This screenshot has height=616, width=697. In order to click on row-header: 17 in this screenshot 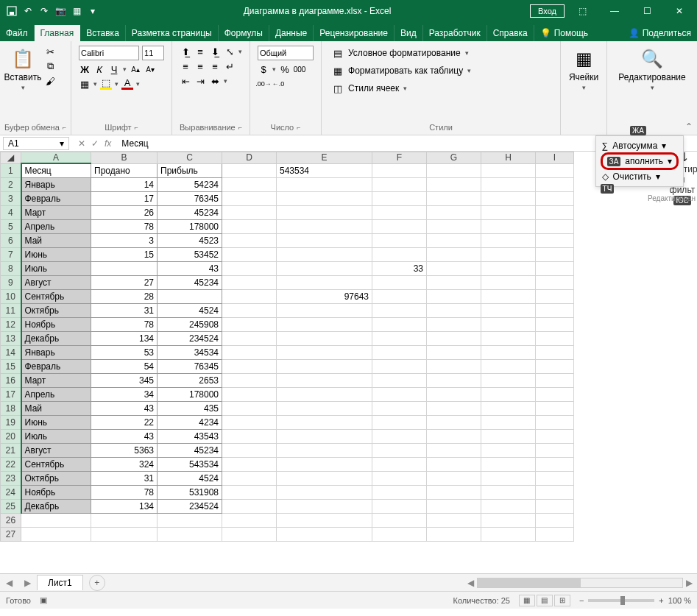, I will do `click(11, 394)`.